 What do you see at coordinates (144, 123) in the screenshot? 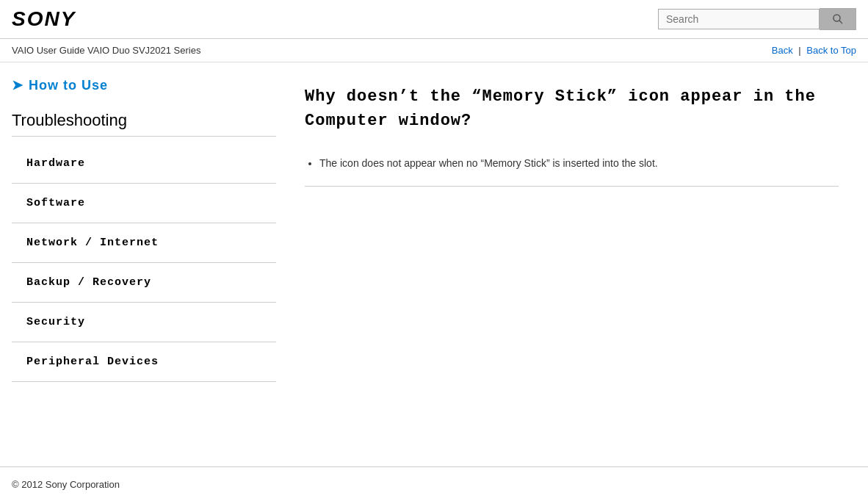
I see `troubleshooting-heading: Troubleshooting` at bounding box center [144, 123].